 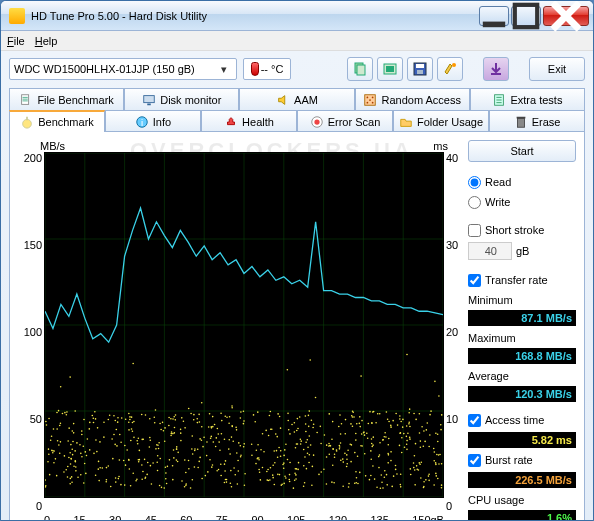 What do you see at coordinates (153, 121) in the screenshot?
I see `tab-info: iInfo` at bounding box center [153, 121].